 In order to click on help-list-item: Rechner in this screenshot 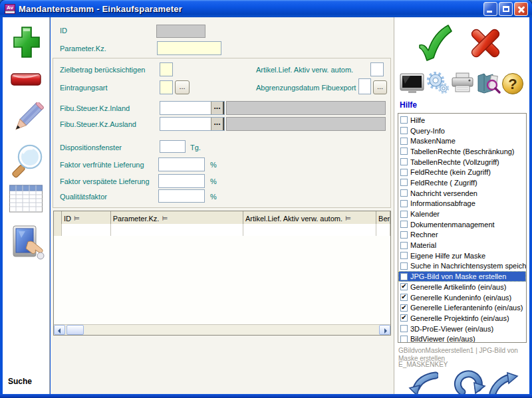, I will do `click(462, 235)`.